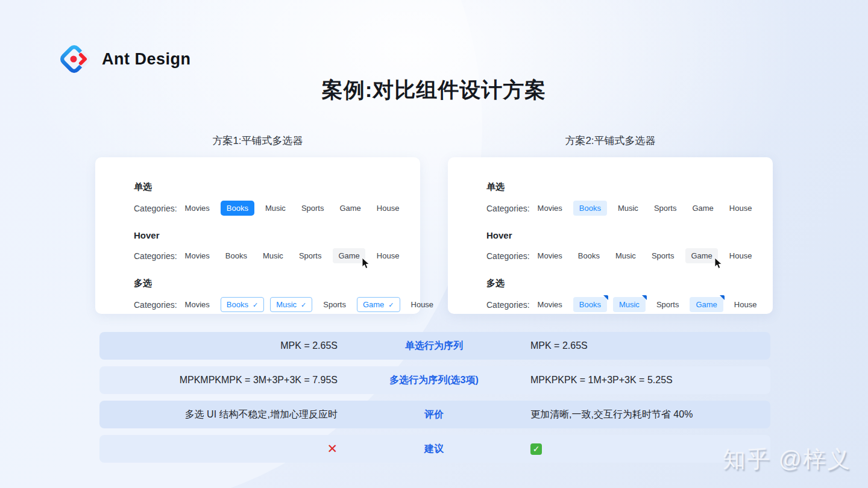  Describe the element at coordinates (258, 141) in the screenshot. I see `panel1-title: 方案1:平铺式多选器` at that location.